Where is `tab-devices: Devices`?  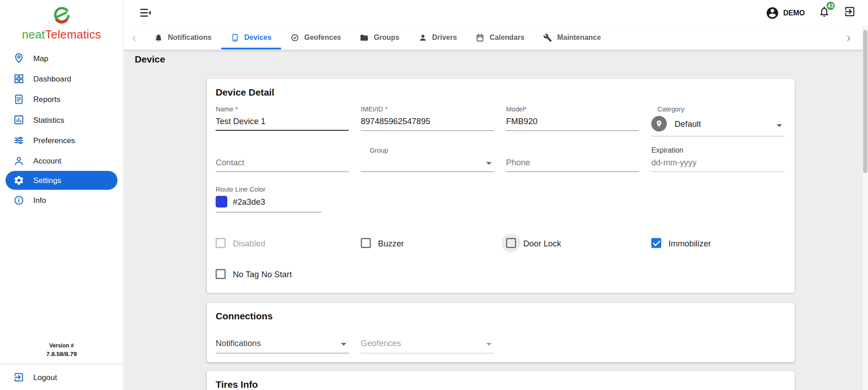 tab-devices: Devices is located at coordinates (251, 37).